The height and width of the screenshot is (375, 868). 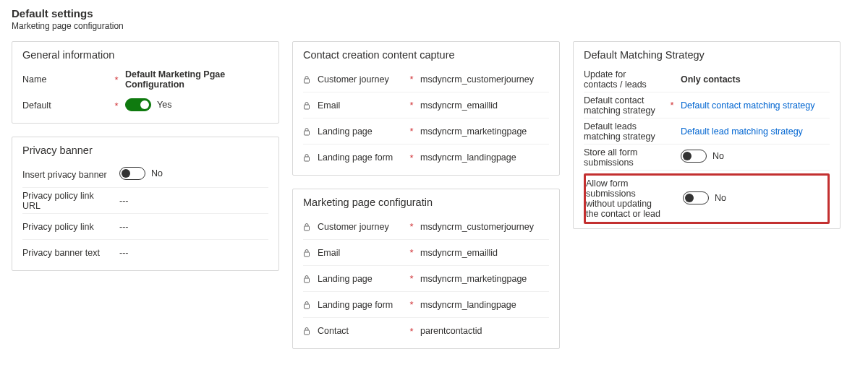 What do you see at coordinates (755, 132) in the screenshot?
I see `default-lead-strategy-link: Default lead matching strategy` at bounding box center [755, 132].